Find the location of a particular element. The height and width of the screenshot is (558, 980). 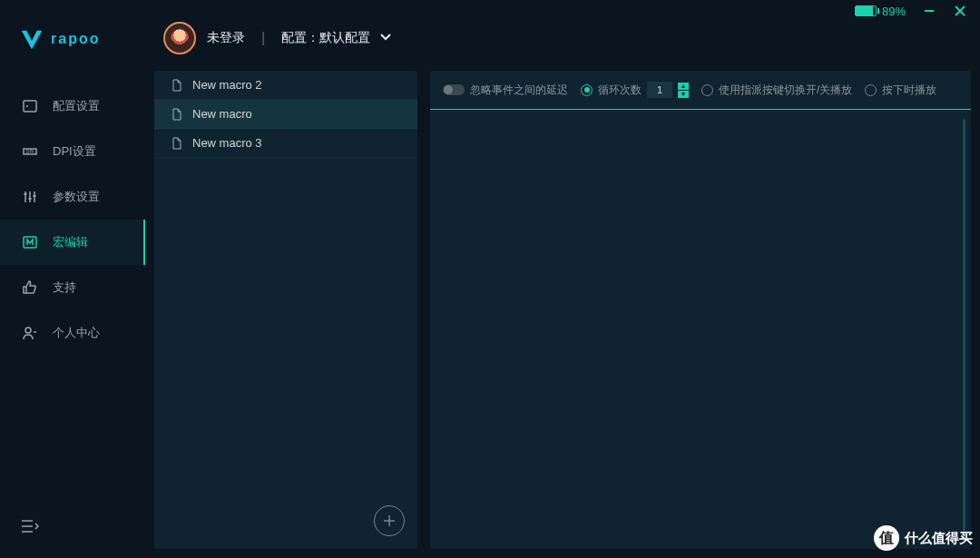

loop-count-input is located at coordinates (660, 90).